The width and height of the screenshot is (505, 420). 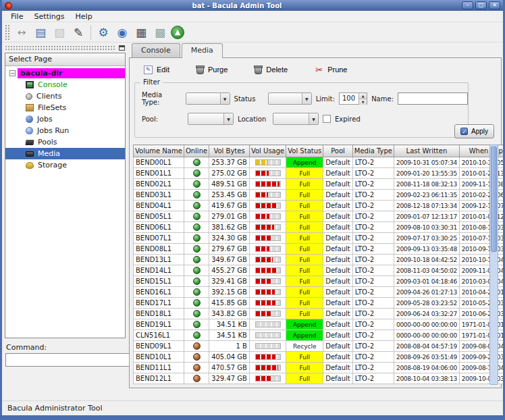 What do you see at coordinates (467, 5) in the screenshot?
I see `minimize-button: –` at bounding box center [467, 5].